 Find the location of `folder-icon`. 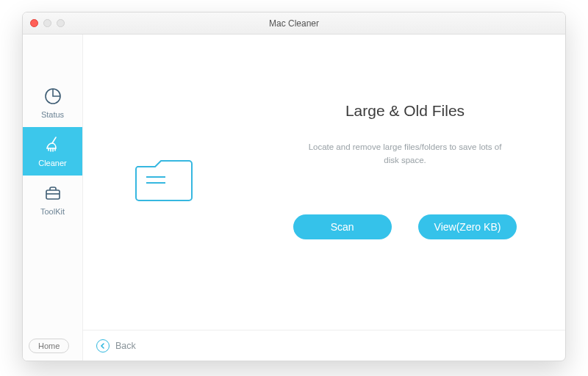

folder-icon is located at coordinates (164, 182).